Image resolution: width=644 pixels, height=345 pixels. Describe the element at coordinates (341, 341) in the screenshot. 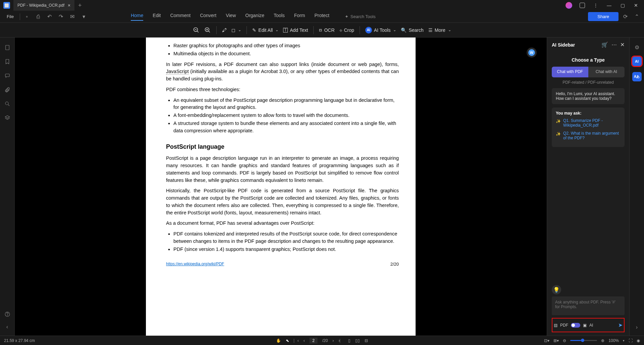

I see `last-page-icon: ›⎸` at that location.